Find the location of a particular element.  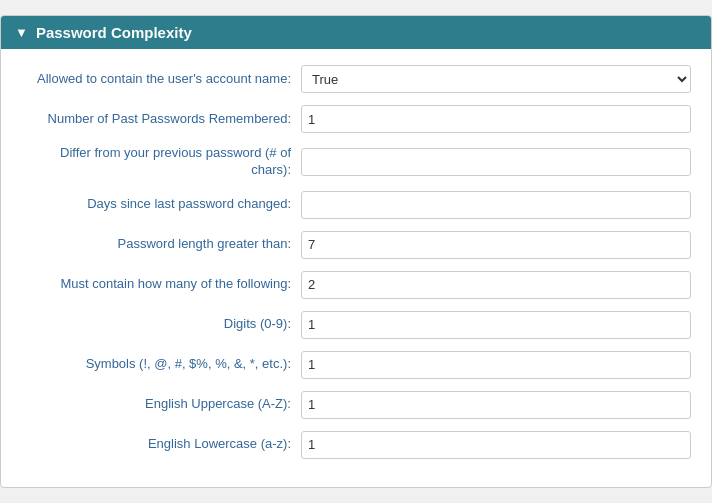

label-digits: Digits (0-9): is located at coordinates (161, 324).